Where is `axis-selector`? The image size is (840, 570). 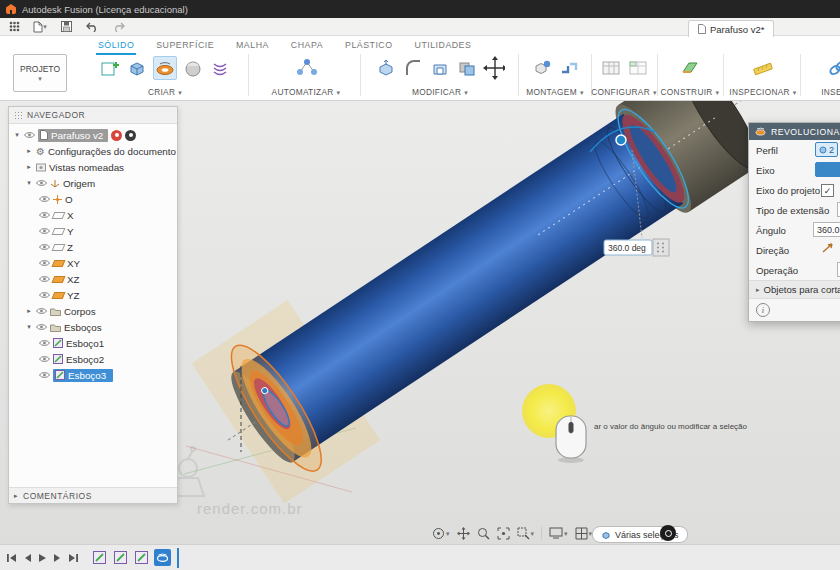 axis-selector is located at coordinates (828, 170).